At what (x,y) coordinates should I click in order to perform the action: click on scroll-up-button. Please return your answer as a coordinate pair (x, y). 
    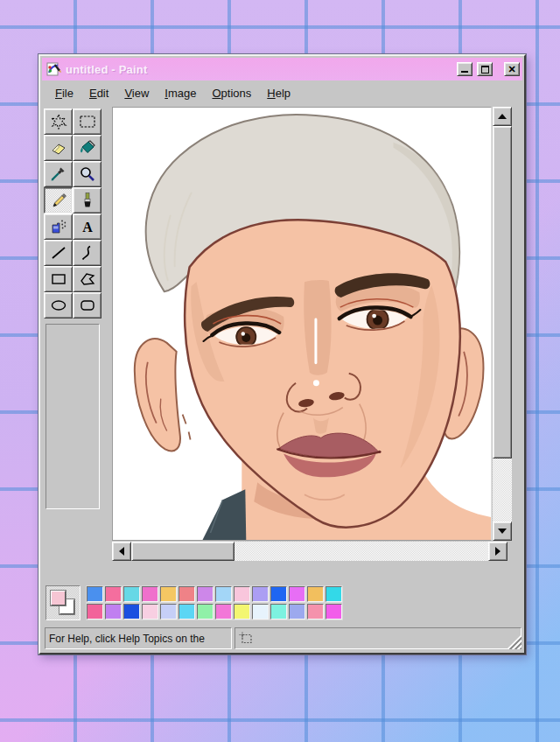
    Looking at the image, I should click on (502, 116).